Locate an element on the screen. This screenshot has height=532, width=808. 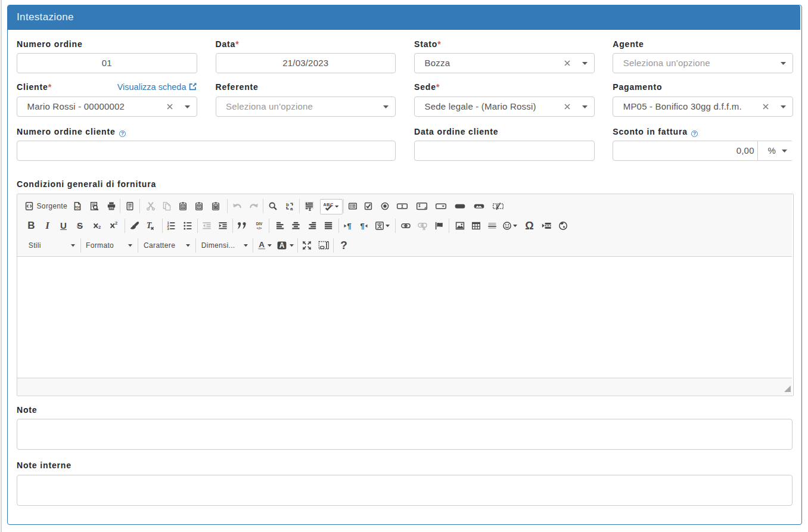
svg-text: PDF is located at coordinates (77, 207).